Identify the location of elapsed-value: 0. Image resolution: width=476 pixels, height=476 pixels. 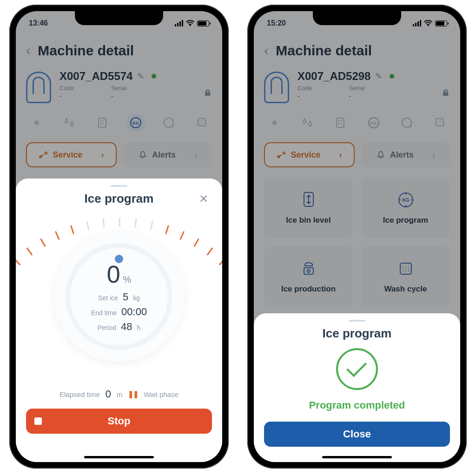
(108, 394).